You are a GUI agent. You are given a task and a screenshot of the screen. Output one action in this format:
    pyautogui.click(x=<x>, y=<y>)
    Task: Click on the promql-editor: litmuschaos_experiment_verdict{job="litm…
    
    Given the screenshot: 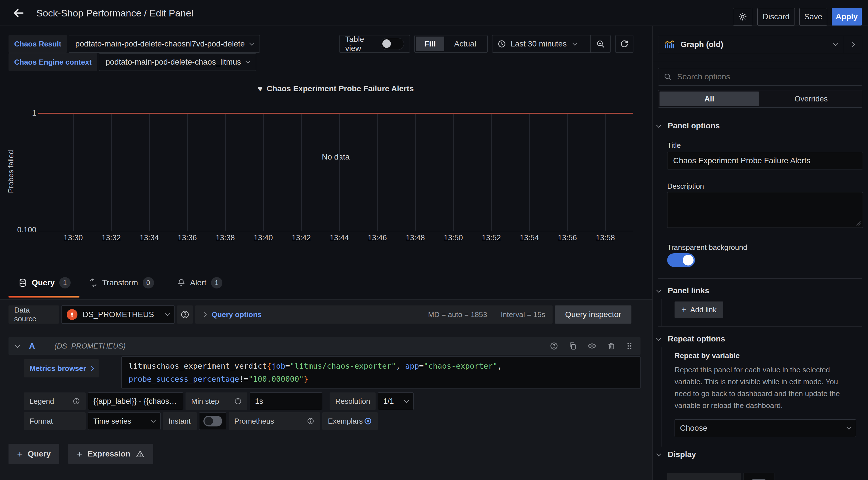 What is the action you would take?
    pyautogui.click(x=381, y=373)
    